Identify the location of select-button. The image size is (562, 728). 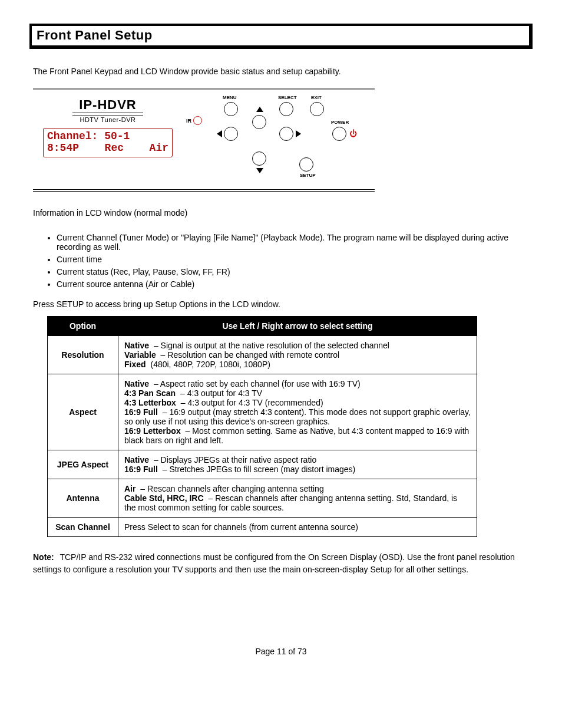
(286, 109).